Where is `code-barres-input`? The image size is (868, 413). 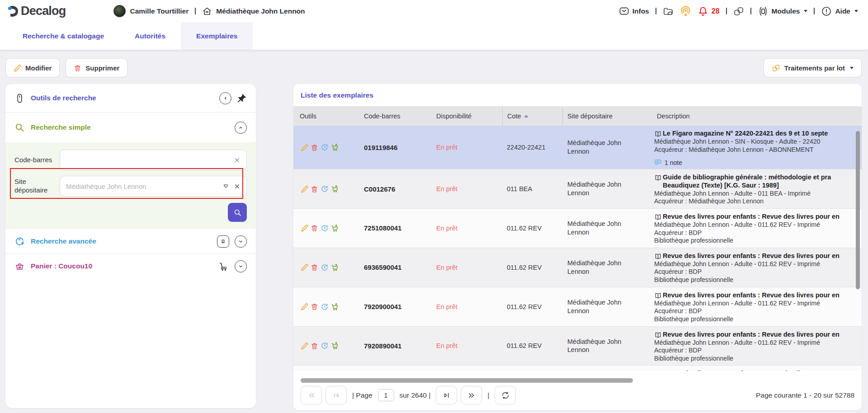
code-barres-input is located at coordinates (148, 160).